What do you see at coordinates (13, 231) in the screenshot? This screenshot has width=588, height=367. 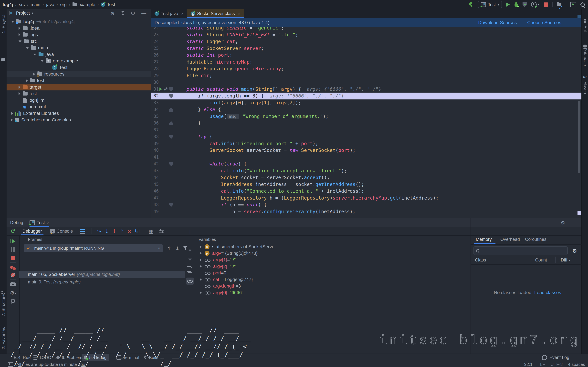 I see `rerun-icon: ↻` at bounding box center [13, 231].